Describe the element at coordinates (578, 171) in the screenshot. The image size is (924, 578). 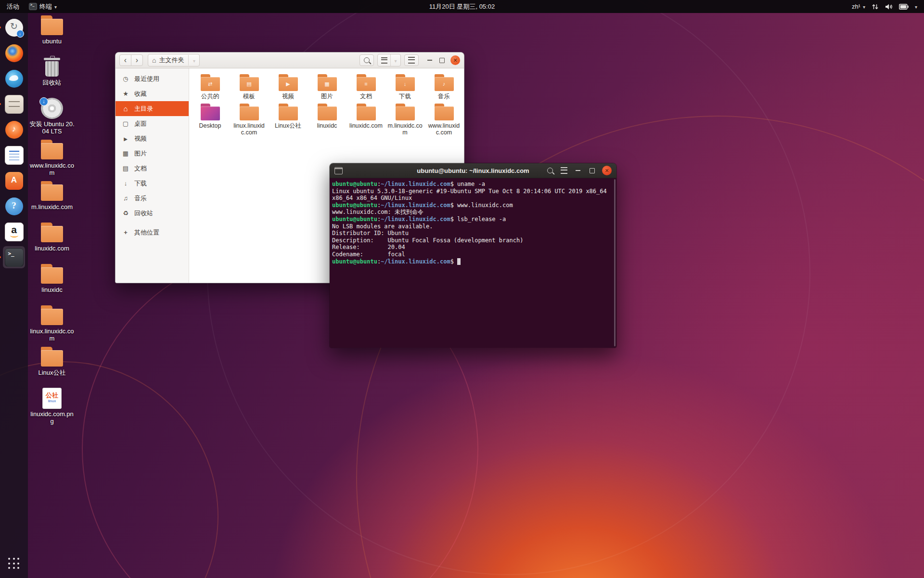
I see `terminal-minimize-button` at that location.